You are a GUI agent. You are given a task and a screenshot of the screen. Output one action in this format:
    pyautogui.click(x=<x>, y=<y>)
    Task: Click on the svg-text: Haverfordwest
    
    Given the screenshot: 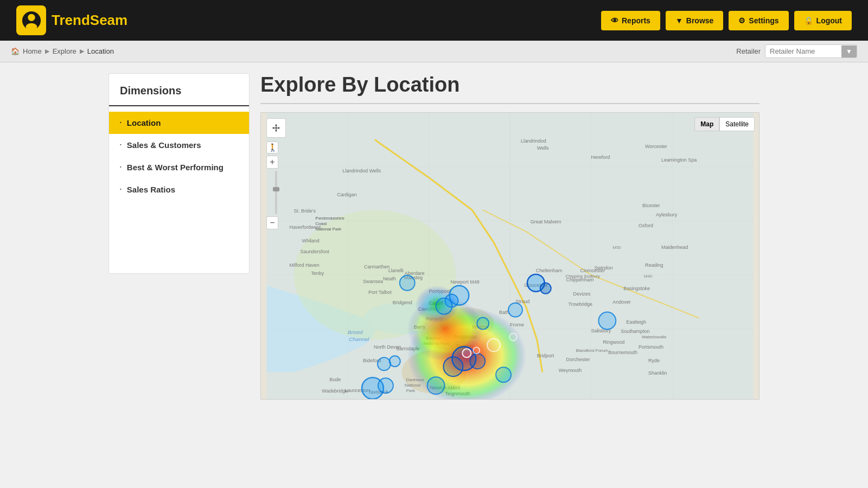 What is the action you would take?
    pyautogui.click(x=305, y=227)
    